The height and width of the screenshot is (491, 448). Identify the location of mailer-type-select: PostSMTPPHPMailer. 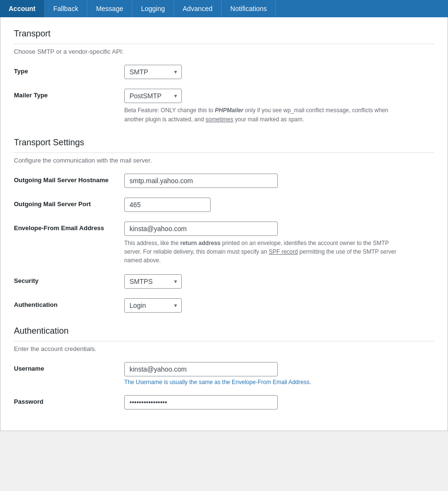
(153, 96).